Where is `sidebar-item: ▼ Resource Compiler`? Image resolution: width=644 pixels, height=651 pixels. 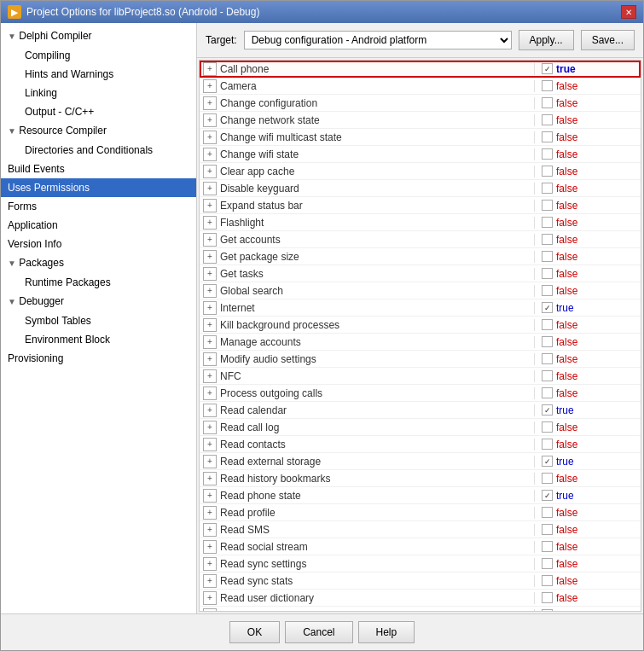
sidebar-item: ▼ Resource Compiler is located at coordinates (99, 131).